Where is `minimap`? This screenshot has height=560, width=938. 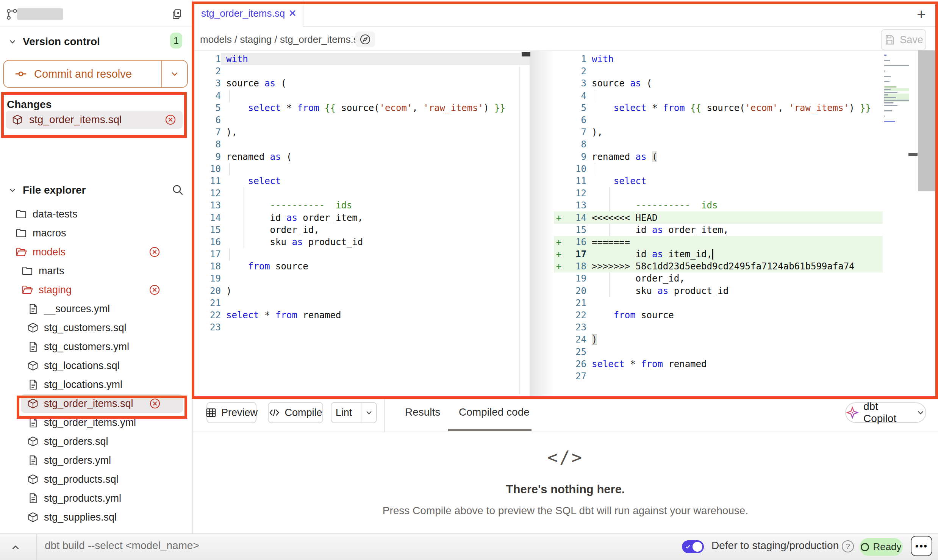 minimap is located at coordinates (897, 92).